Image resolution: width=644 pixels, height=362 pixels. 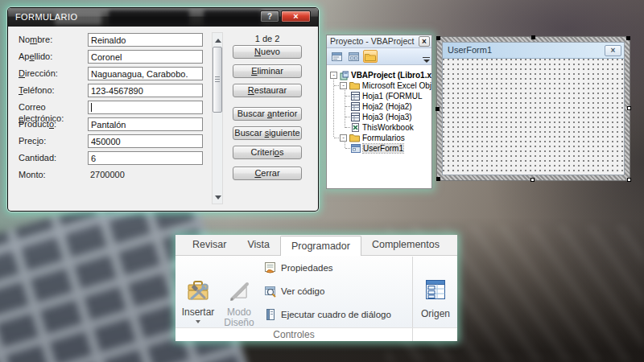 What do you see at coordinates (267, 114) in the screenshot?
I see `buscar-anterior-button: Buscar anterior` at bounding box center [267, 114].